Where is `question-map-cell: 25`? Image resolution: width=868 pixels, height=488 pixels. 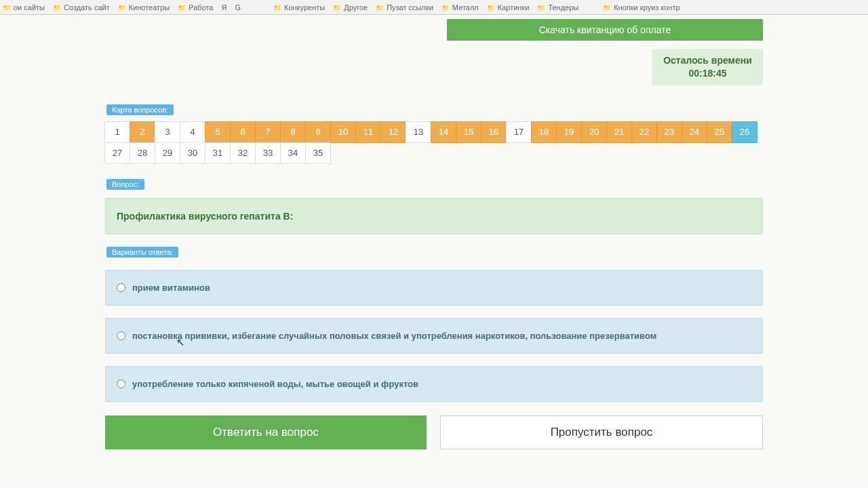
question-map-cell: 25 is located at coordinates (719, 132).